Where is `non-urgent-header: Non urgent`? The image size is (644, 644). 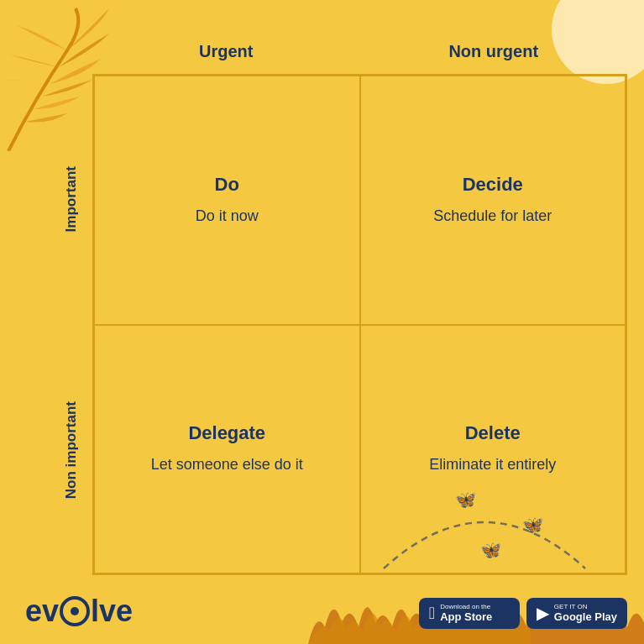
non-urgent-header: Non urgent is located at coordinates (494, 52).